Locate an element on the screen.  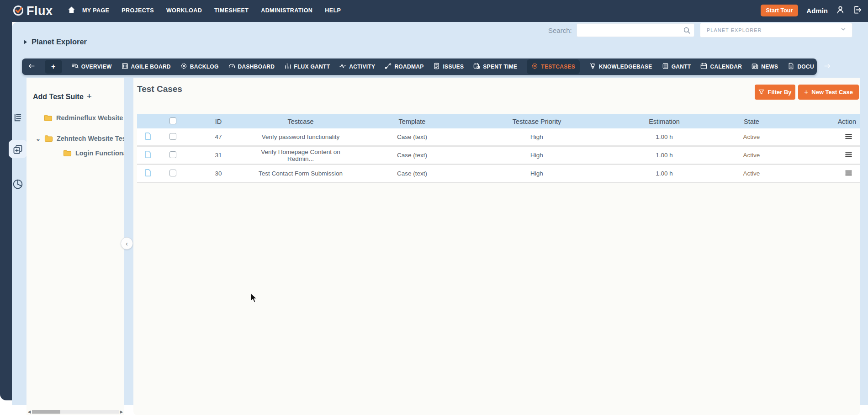
column-header-testcase-priority: Testcase Priority is located at coordinates (537, 122).